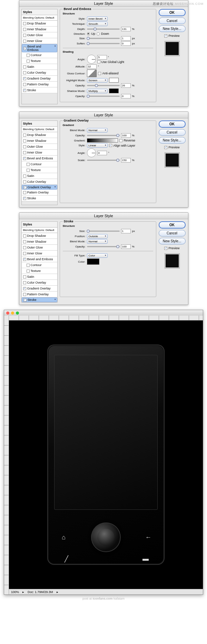  I want to click on soften-slider, so click(103, 43).